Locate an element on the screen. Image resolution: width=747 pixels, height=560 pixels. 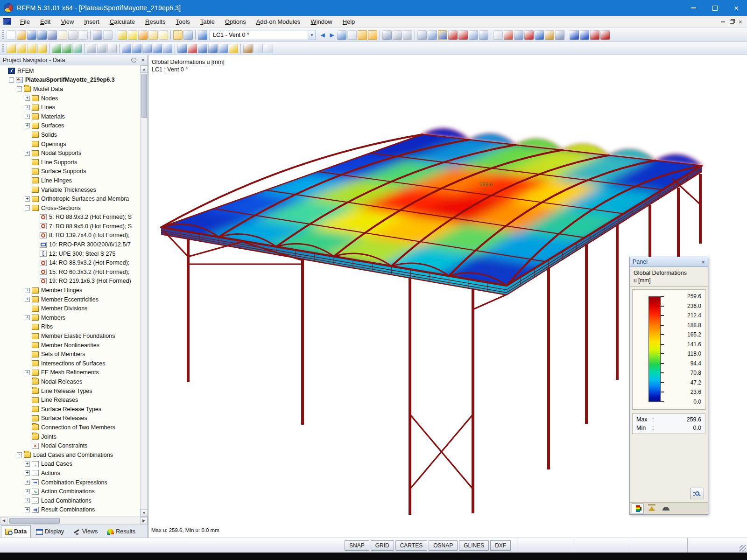
tree-item: Line Releases is located at coordinates (70, 400).